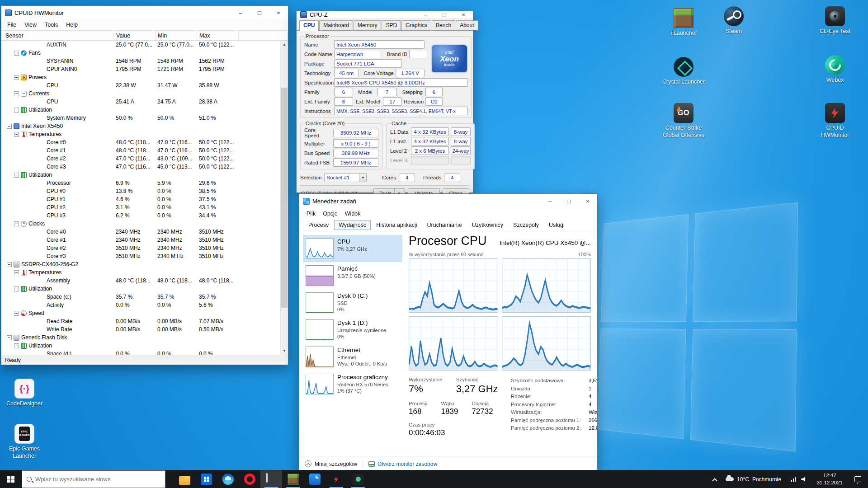 Image resolution: width=868 pixels, height=488 pixels. I want to click on taskbar-app-edge, so click(228, 479).